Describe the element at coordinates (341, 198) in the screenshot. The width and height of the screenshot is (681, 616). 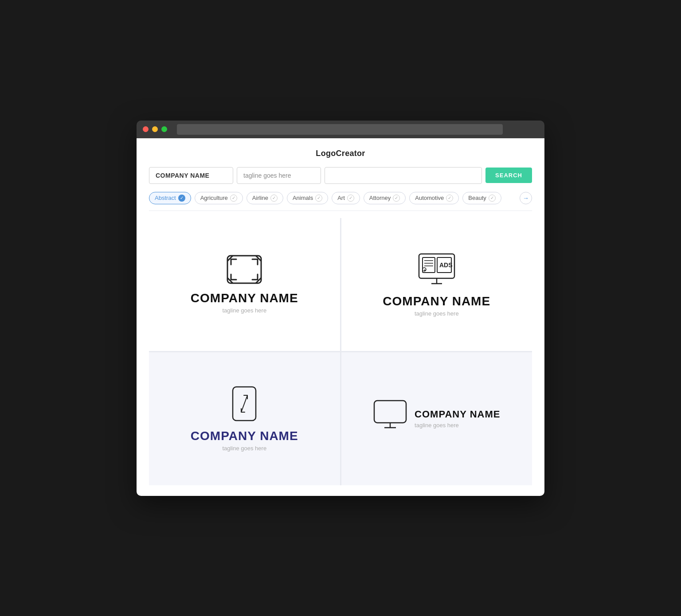
I see `filter-label-art: Art` at that location.